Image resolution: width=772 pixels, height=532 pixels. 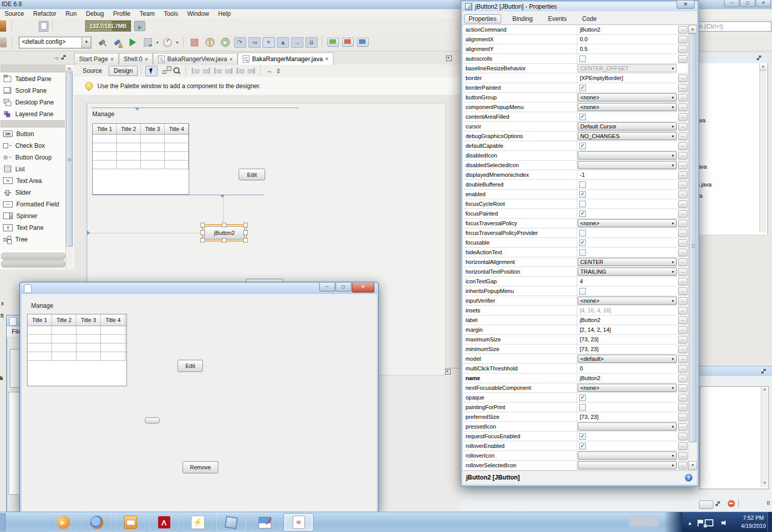 I want to click on menu-item-help: Help, so click(x=224, y=14).